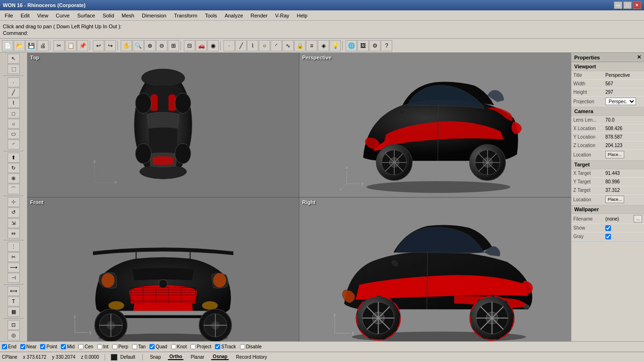 The width and height of the screenshot is (644, 362). What do you see at coordinates (201, 347) in the screenshot?
I see `snap-project: Project` at bounding box center [201, 347].